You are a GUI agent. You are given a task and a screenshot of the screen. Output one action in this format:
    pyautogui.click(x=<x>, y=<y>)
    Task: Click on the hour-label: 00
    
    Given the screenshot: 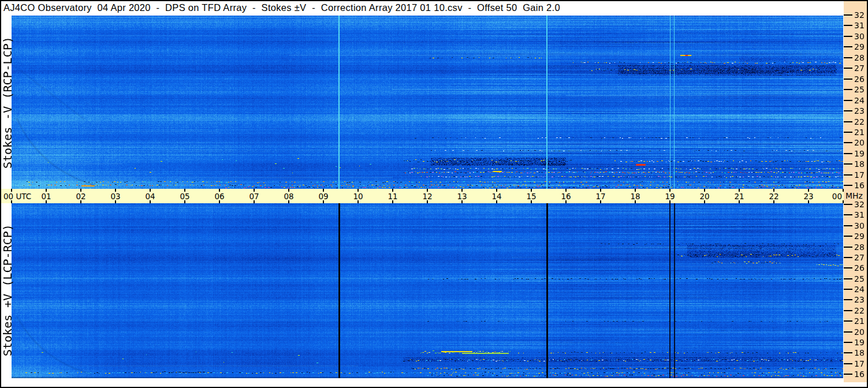 What is the action you would take?
    pyautogui.click(x=837, y=196)
    